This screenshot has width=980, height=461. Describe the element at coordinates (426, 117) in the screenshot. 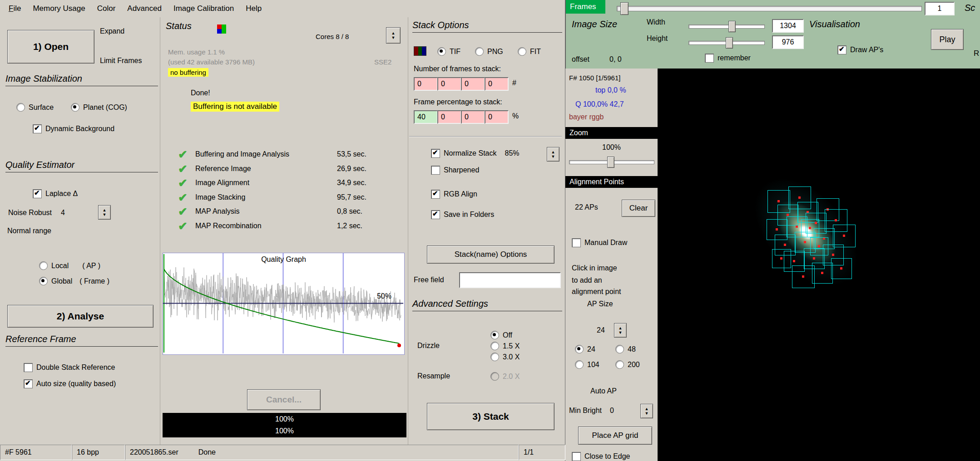

I see `percent-input: 40` at that location.